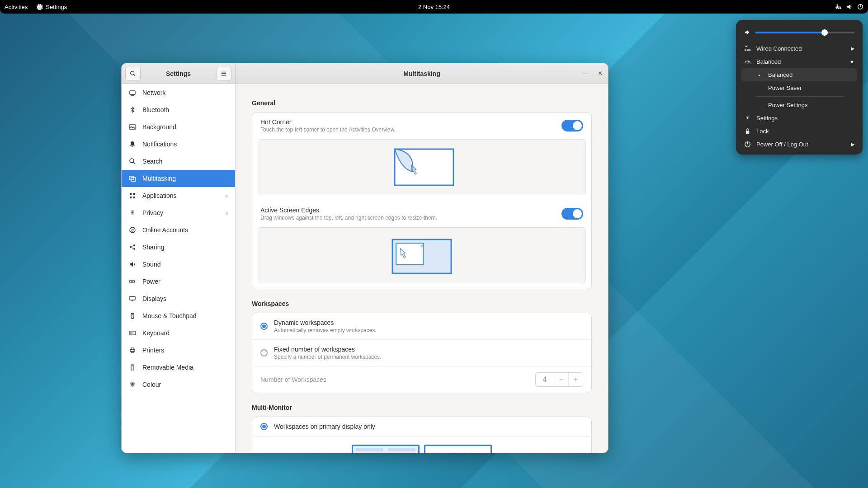 This screenshot has height=488, width=868. Describe the element at coordinates (799, 131) in the screenshot. I see `menu-lock: Lock` at that location.